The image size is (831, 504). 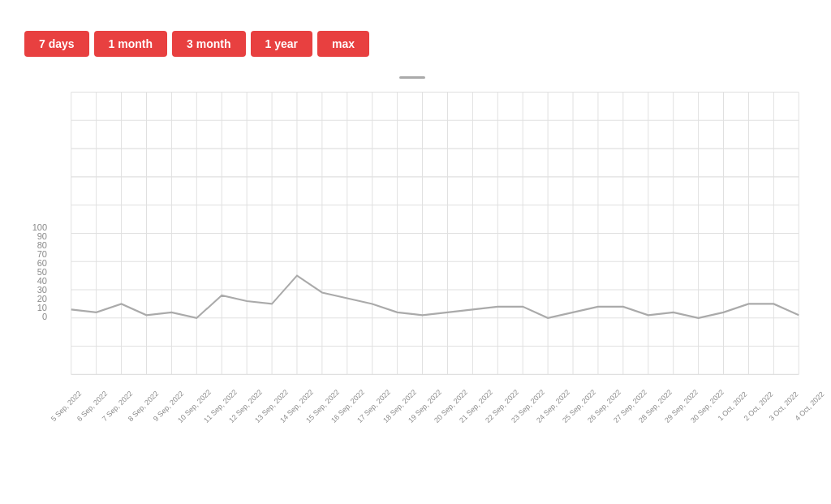 I want to click on btn-1year: 1 year, so click(x=282, y=44).